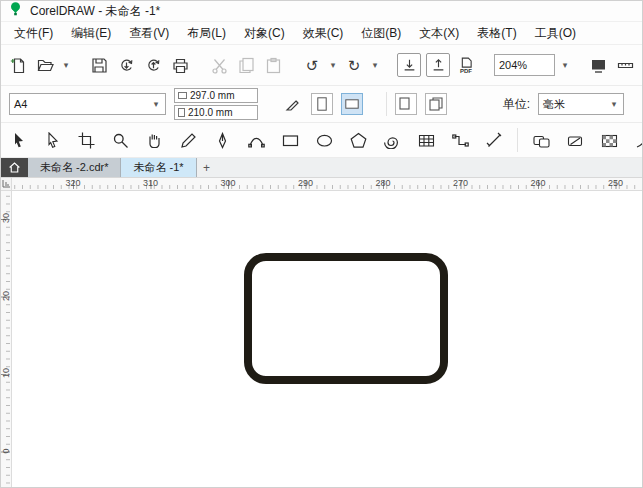  Describe the element at coordinates (375, 65) in the screenshot. I see `redo-dropdown-icon: ▾` at that location.